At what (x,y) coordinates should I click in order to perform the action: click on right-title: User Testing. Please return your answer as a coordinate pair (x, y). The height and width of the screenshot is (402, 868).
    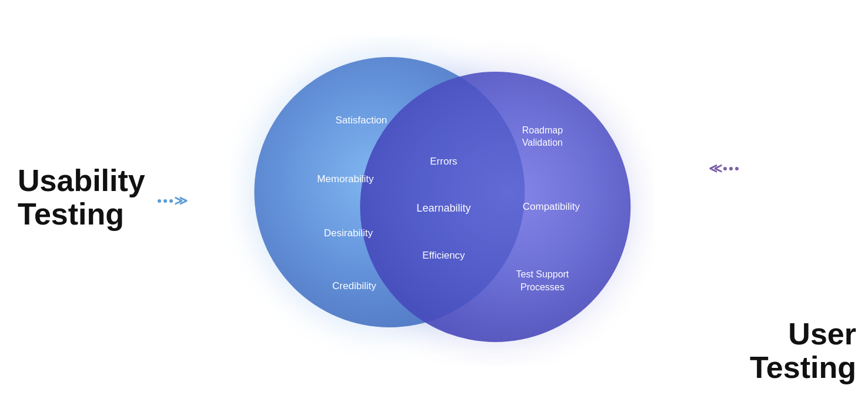
    Looking at the image, I should click on (792, 351).